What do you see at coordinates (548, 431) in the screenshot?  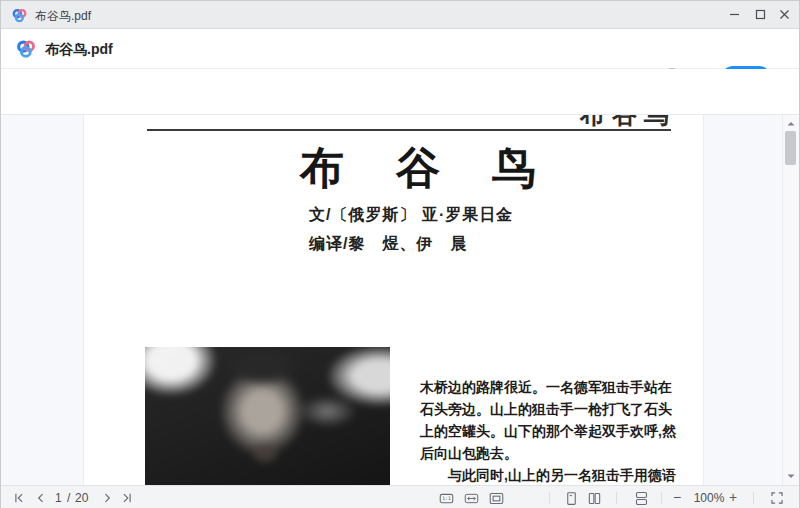 I see `text-line: 上的空罐头。山下的那个举起双手欢呼,然` at bounding box center [548, 431].